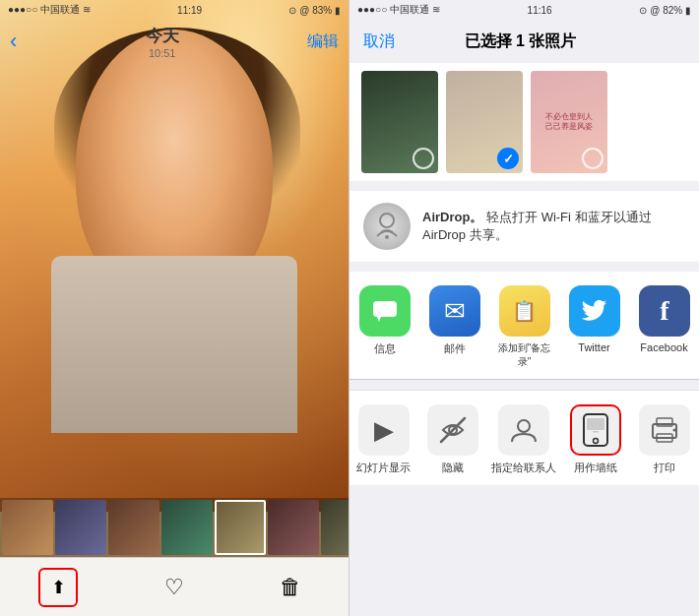 This screenshot has height=616, width=699. I want to click on mail-icon: ✉, so click(455, 311).